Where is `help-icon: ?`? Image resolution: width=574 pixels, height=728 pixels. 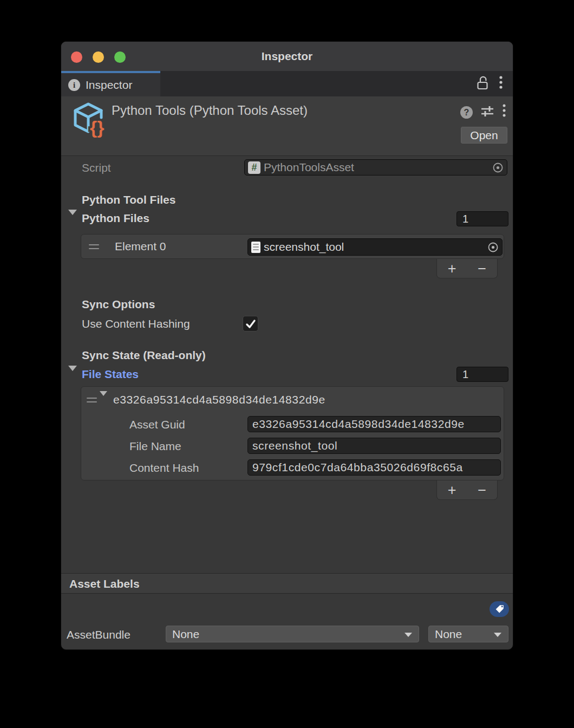
help-icon: ? is located at coordinates (467, 113).